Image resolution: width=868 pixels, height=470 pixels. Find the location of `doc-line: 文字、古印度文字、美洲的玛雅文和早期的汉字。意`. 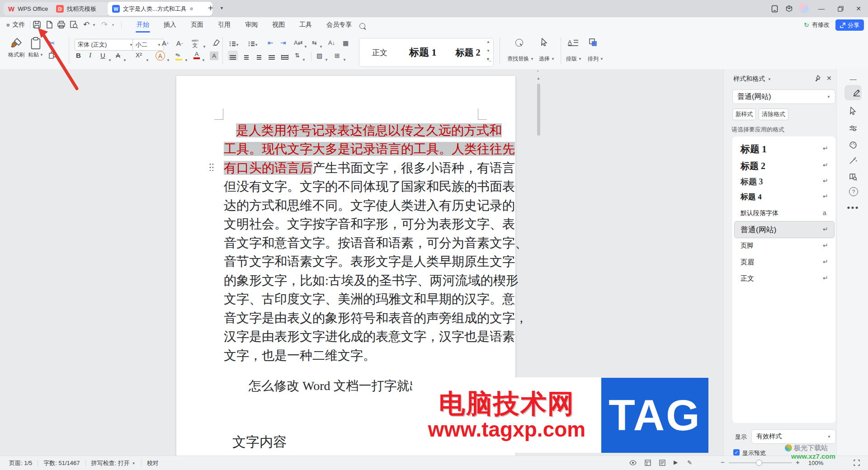

doc-line: 文字、古印度文字、美洲的玛雅文和早期的汉字。意 is located at coordinates (369, 299).